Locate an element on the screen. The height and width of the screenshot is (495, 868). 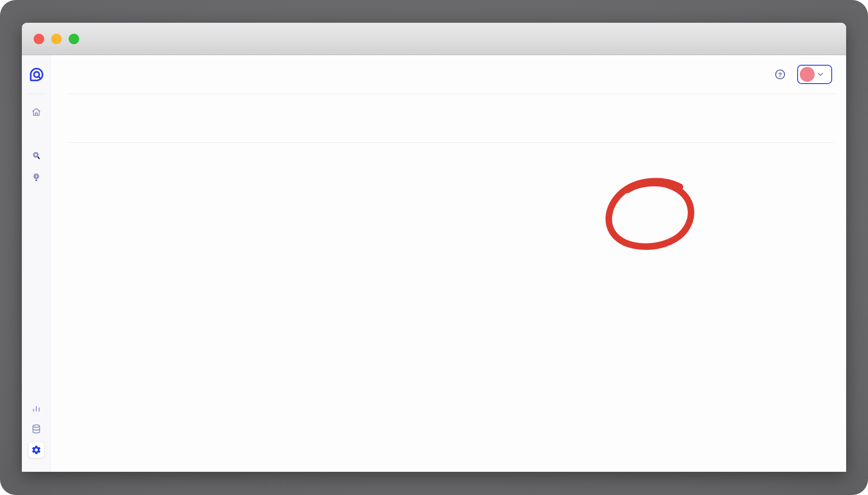
titlebar is located at coordinates (434, 39).